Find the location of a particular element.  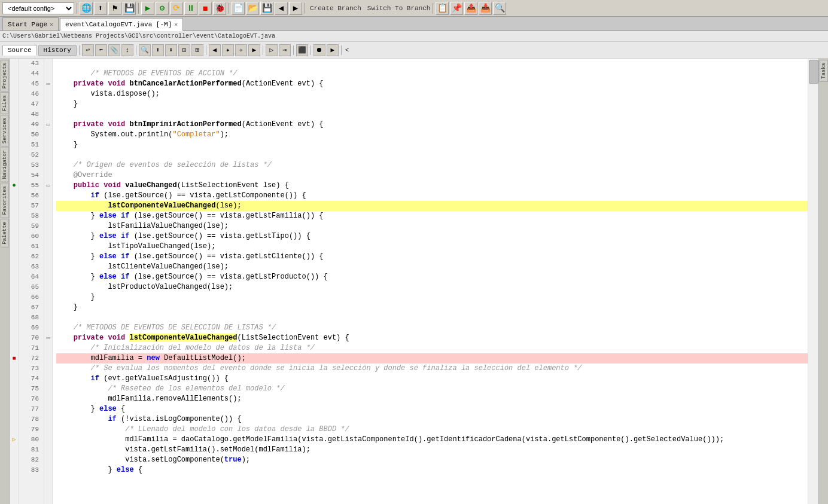

src-btn-run2: ▷ is located at coordinates (272, 50).